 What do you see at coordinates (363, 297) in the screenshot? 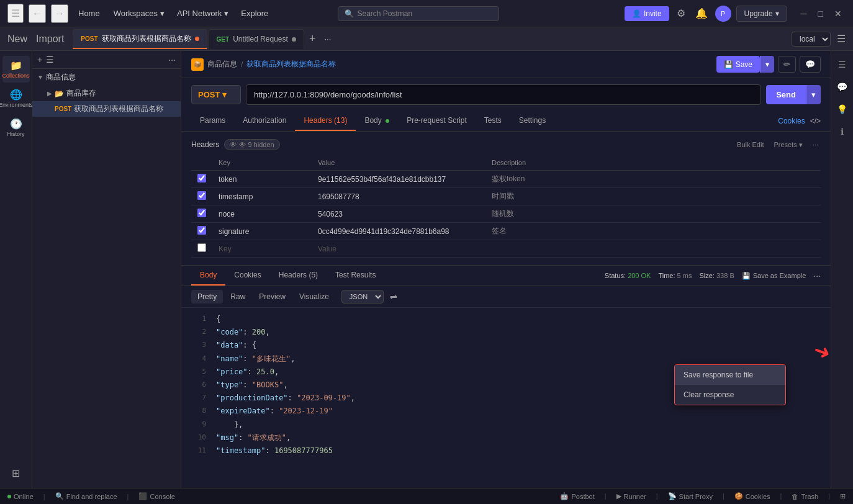
I see `json-format-select: JSON` at bounding box center [363, 297].